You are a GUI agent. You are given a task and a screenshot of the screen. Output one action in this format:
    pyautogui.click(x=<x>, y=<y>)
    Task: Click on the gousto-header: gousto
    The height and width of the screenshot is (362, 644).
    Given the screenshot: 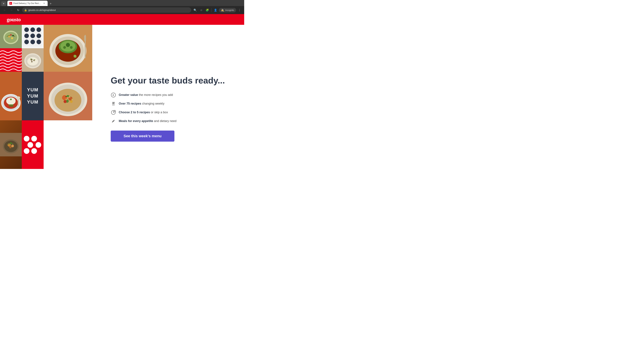 What is the action you would take?
    pyautogui.click(x=122, y=19)
    